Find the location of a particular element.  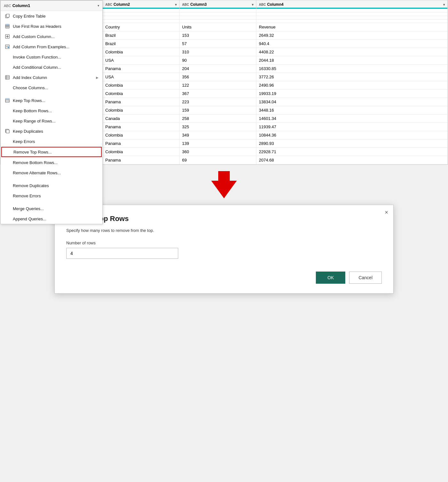

rows-field-label: Number of rows is located at coordinates (224, 243).